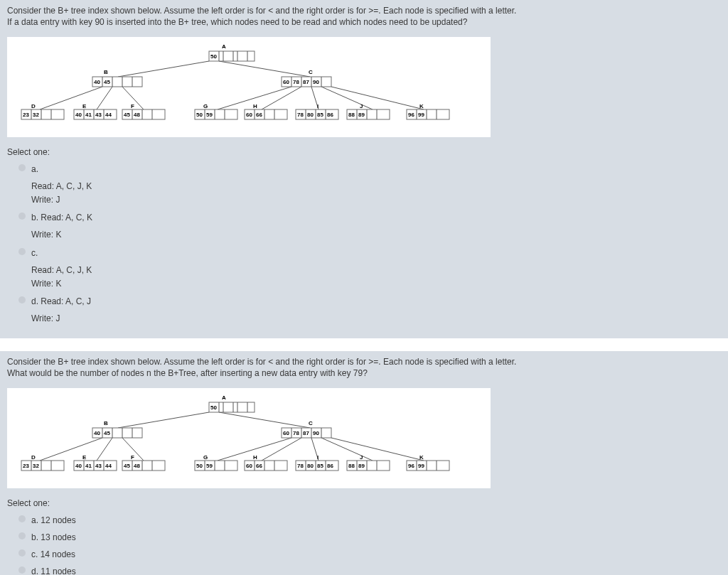  What do you see at coordinates (361, 458) in the screenshot?
I see `svg-text: J` at bounding box center [361, 458].